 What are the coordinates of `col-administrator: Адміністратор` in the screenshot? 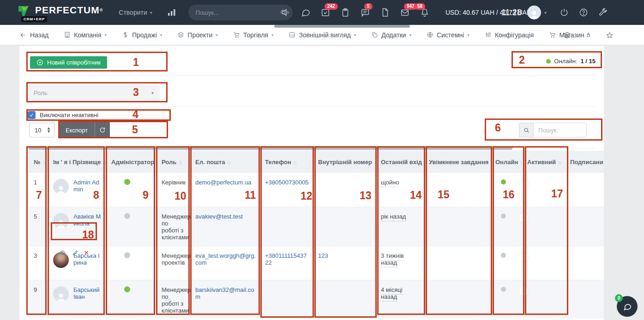 It's located at (131, 162).